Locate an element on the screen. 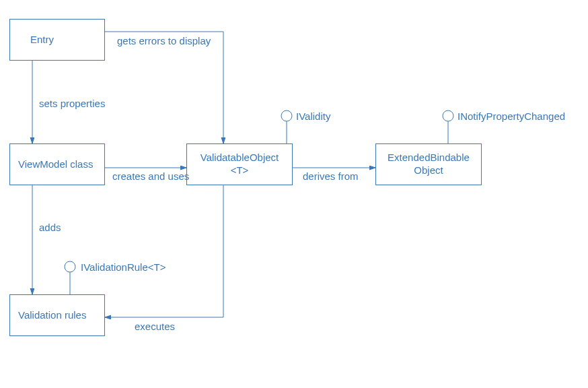 This screenshot has width=588, height=388. label-gets-errors: gets errors to display is located at coordinates (164, 40).